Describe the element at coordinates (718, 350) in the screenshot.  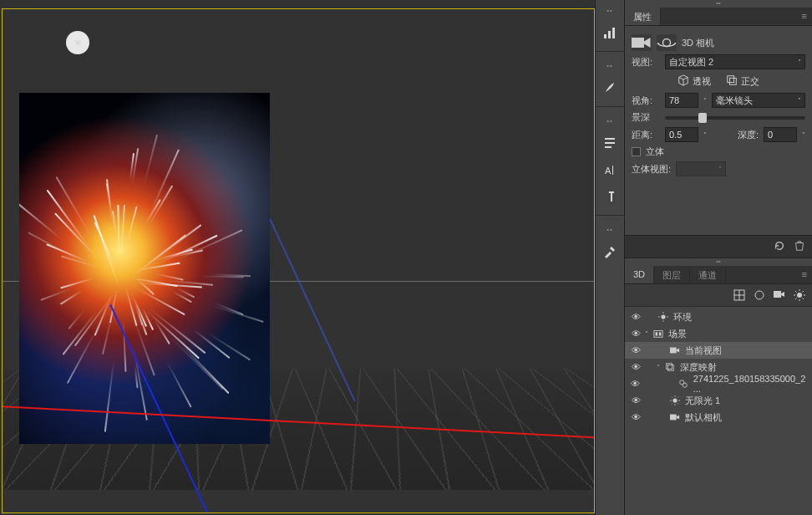
I see `tree-row: 👁当前视图` at that location.